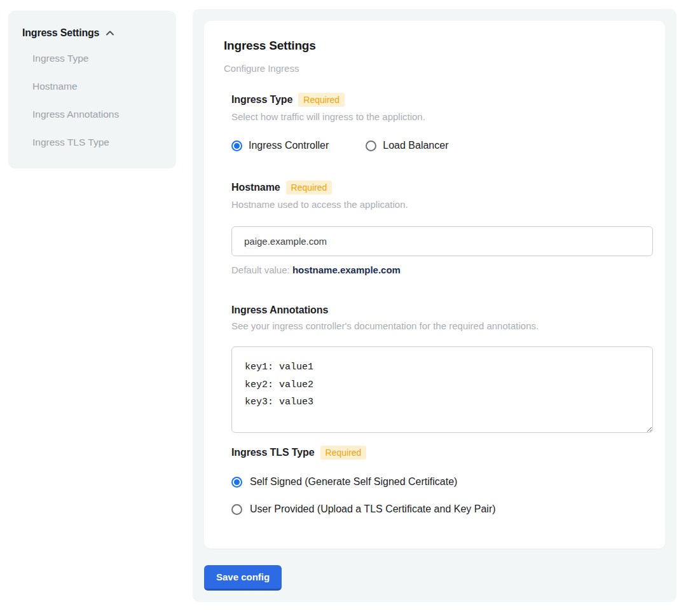  Describe the element at coordinates (92, 90) in the screenshot. I see `ingress-settings-sidebar: Ingress Settings Ingress Type Hostname I…` at that location.